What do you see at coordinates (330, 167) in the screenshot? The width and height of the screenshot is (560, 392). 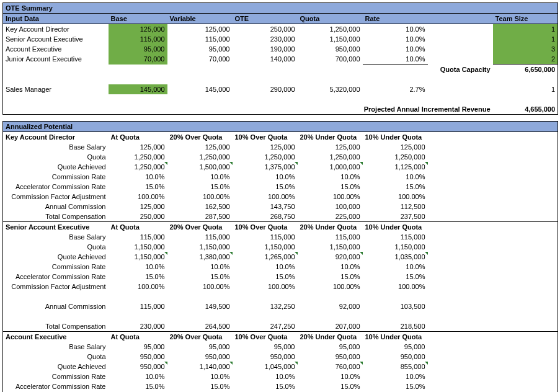 I see `achieved-cell: 1,000,000` at bounding box center [330, 167].